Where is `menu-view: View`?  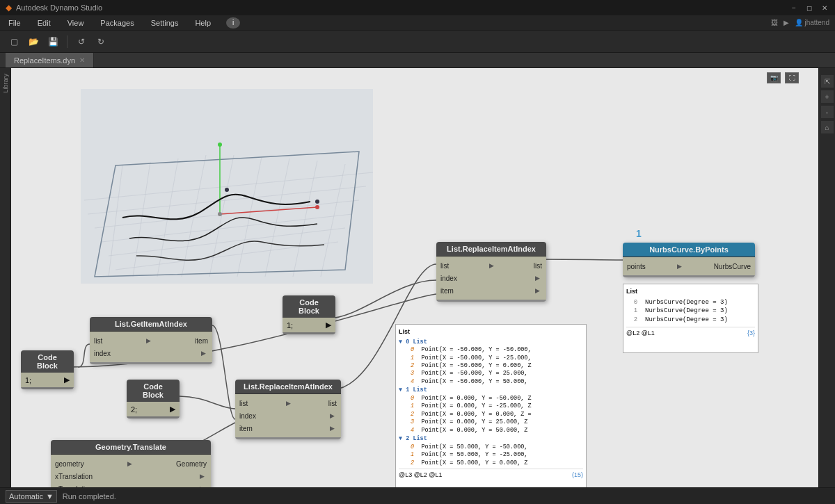 menu-view: View is located at coordinates (76, 23).